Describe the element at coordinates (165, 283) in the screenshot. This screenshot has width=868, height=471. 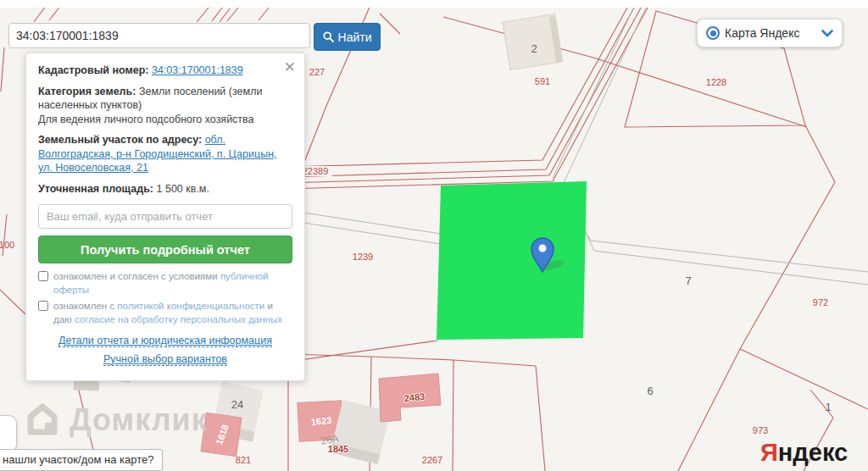
I see `offer-consent-row: ознакомлен и согласен с условиями публич…` at that location.